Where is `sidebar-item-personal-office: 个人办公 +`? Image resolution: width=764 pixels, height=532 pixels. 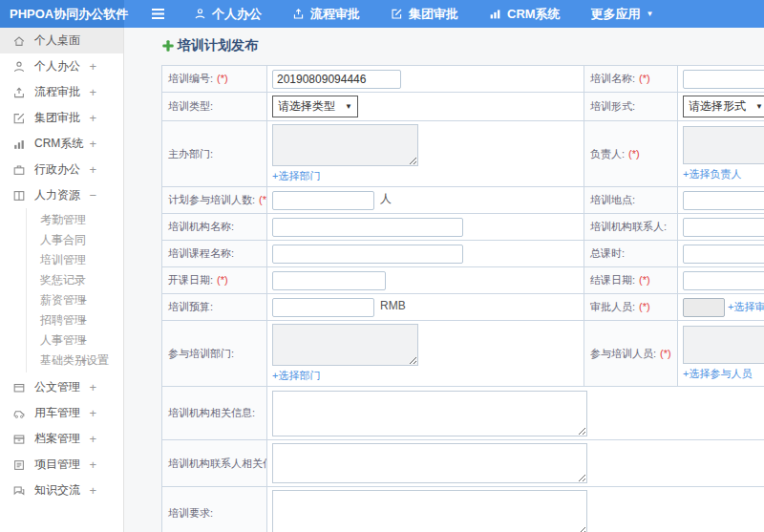 sidebar-item-personal-office: 个人办公 + is located at coordinates (61, 67).